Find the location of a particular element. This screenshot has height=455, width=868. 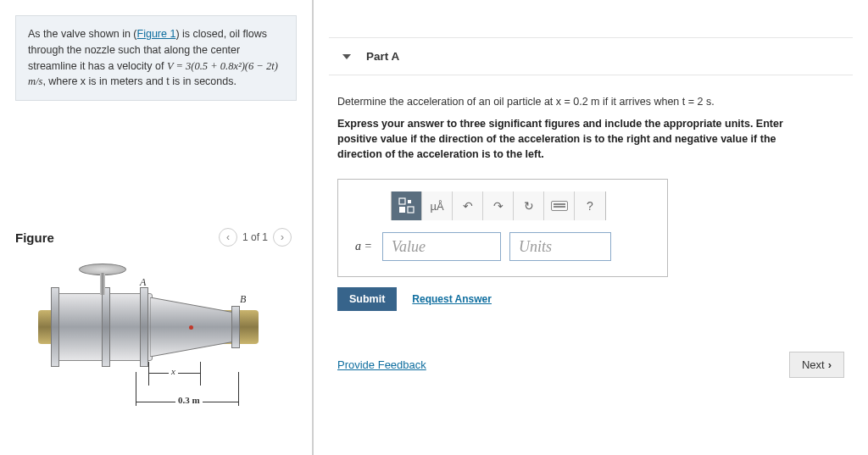

part-header: Part A is located at coordinates (591, 56).